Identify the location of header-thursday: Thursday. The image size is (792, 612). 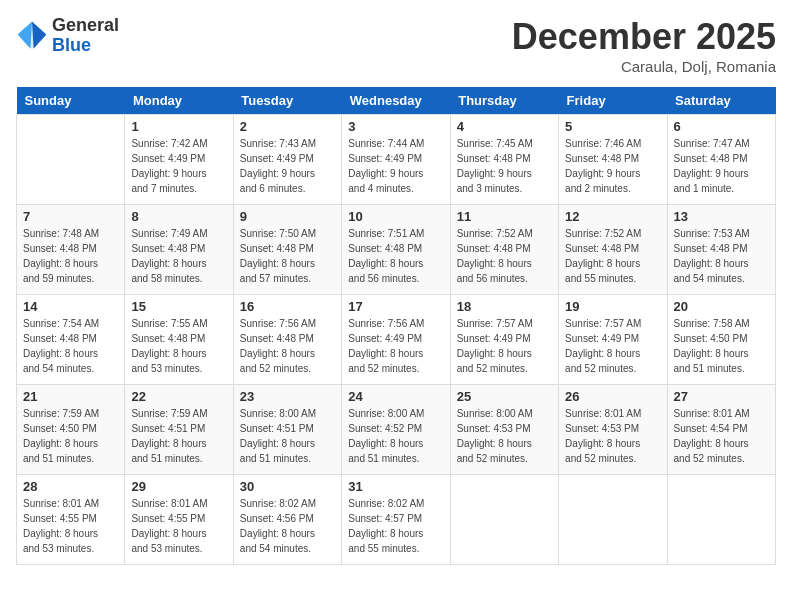
(504, 101).